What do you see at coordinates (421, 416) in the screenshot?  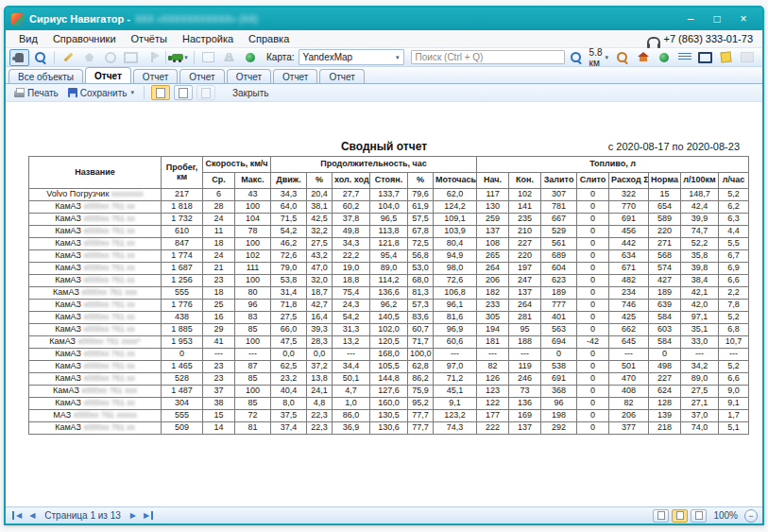 I see `value-cell: 77,7` at bounding box center [421, 416].